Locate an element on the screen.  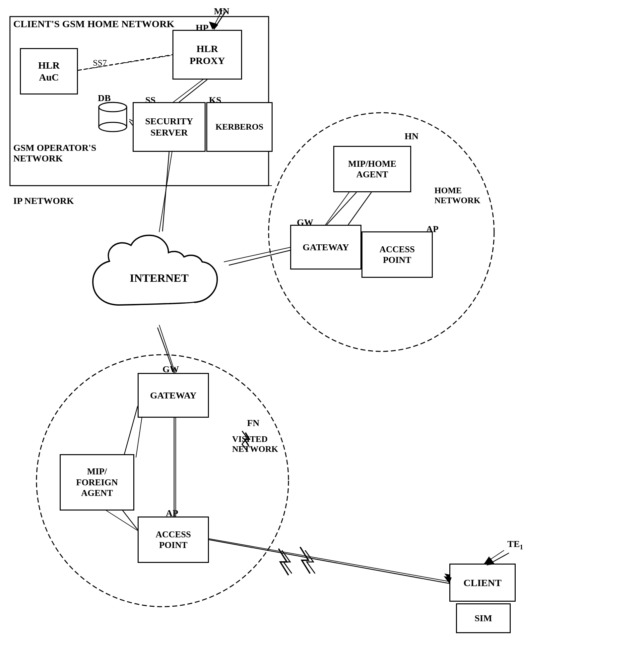
mip-foreign-agent-box: MIP/FOREIGNAGENT is located at coordinates (97, 483).